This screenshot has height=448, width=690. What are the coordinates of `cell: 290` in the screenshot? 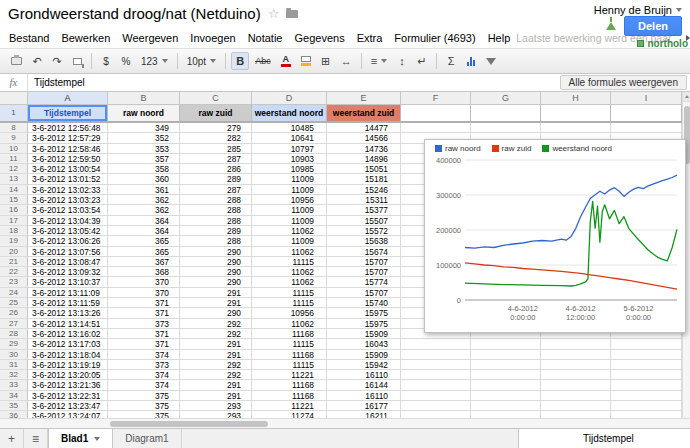 It's located at (216, 252).